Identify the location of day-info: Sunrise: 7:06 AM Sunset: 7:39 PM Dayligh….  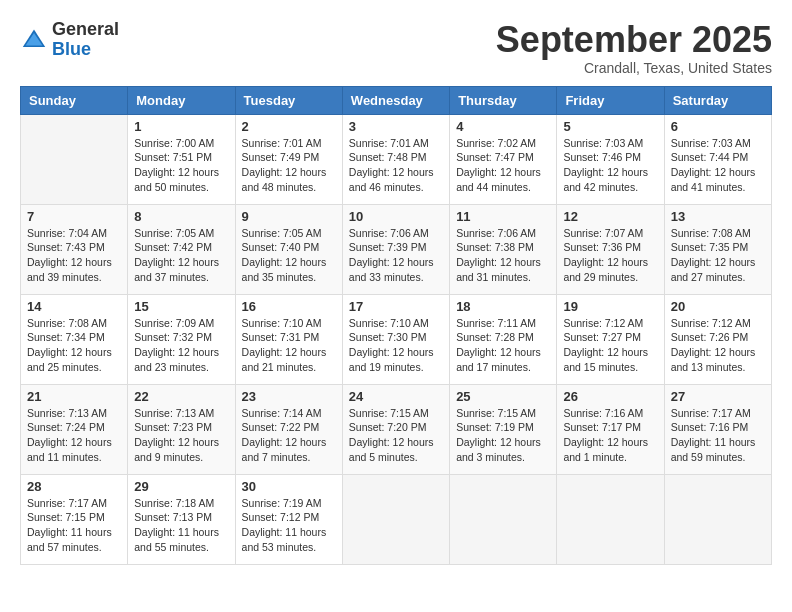
(396, 256).